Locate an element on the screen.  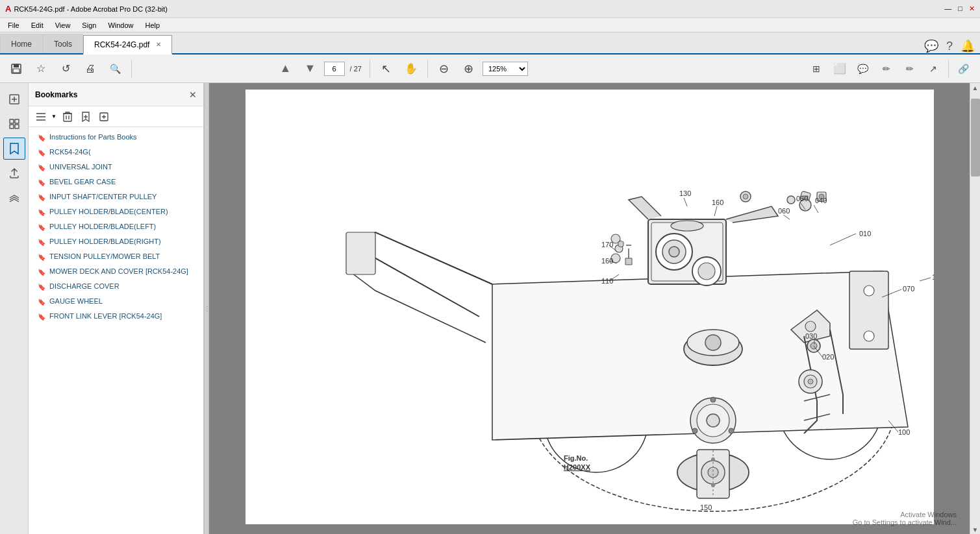
sidebar-bookmarks-button is located at coordinates (14, 149).